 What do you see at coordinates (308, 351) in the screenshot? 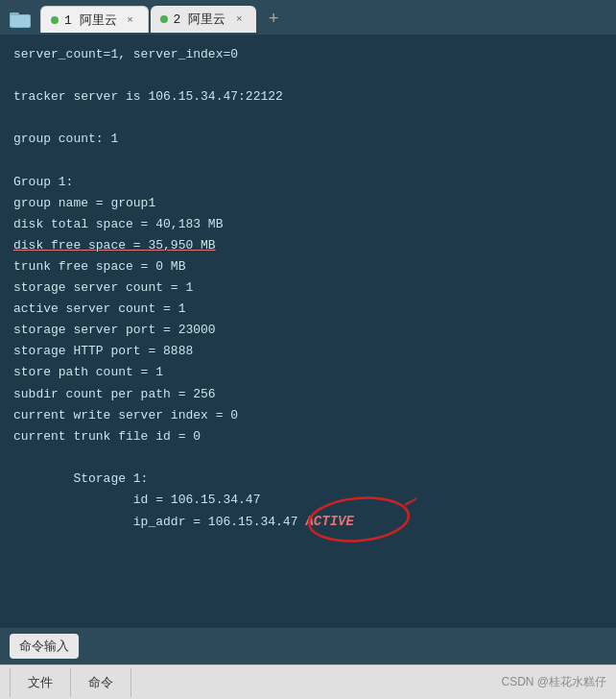
I see `terminal-line: storage HTTP port = 8888` at bounding box center [308, 351].